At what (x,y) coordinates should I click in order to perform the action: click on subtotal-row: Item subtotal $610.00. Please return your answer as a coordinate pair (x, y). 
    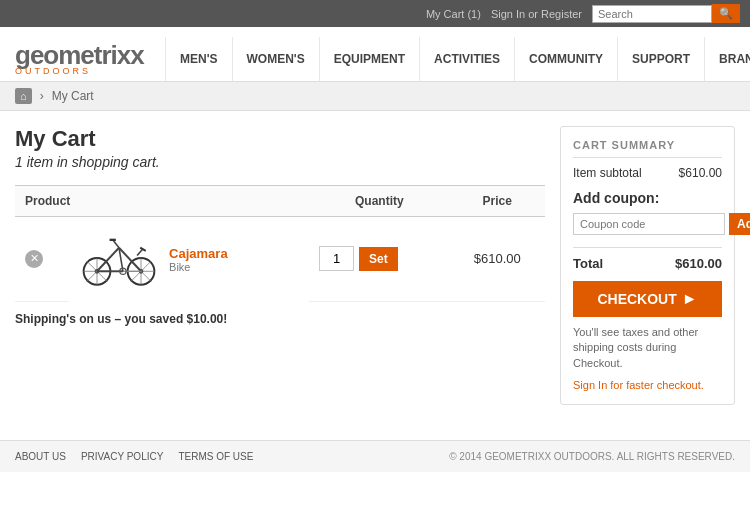
    Looking at the image, I should click on (648, 173).